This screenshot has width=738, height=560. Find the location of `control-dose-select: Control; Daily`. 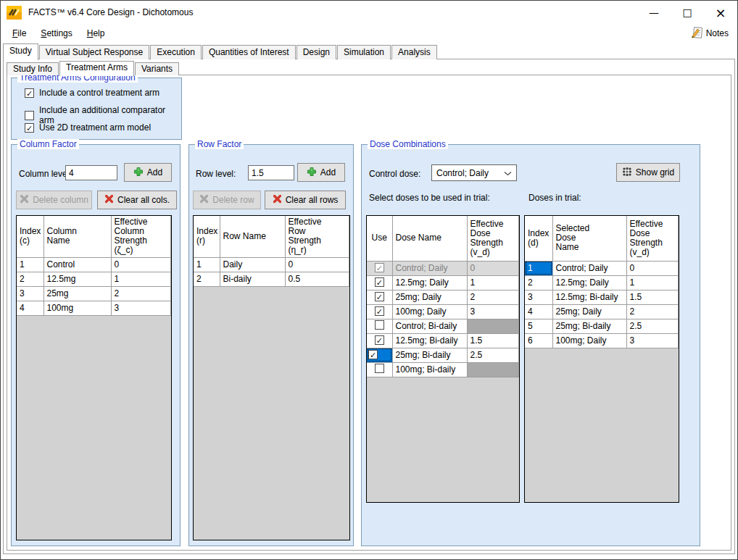

control-dose-select: Control; Daily is located at coordinates (474, 172).